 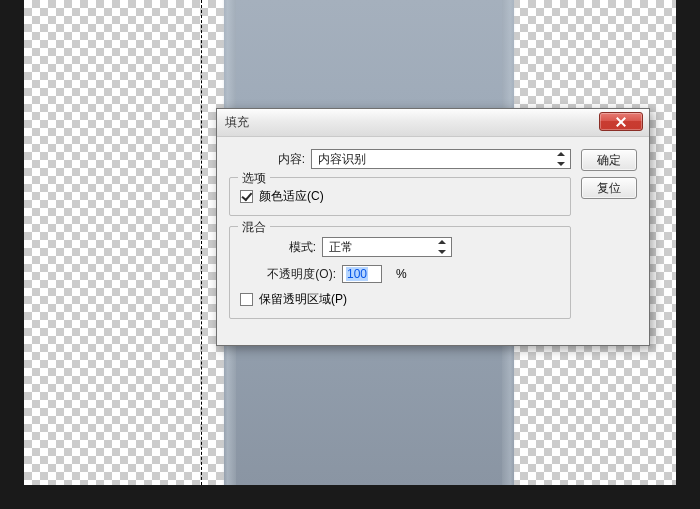 I want to click on dialog-title: 填充, so click(x=237, y=122).